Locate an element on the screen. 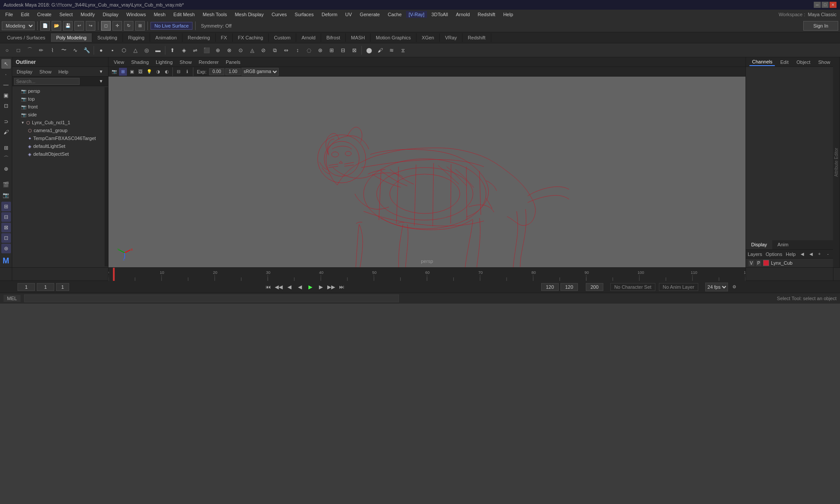 The image size is (840, 504). tab-rigging: Rigging is located at coordinates (136, 38).